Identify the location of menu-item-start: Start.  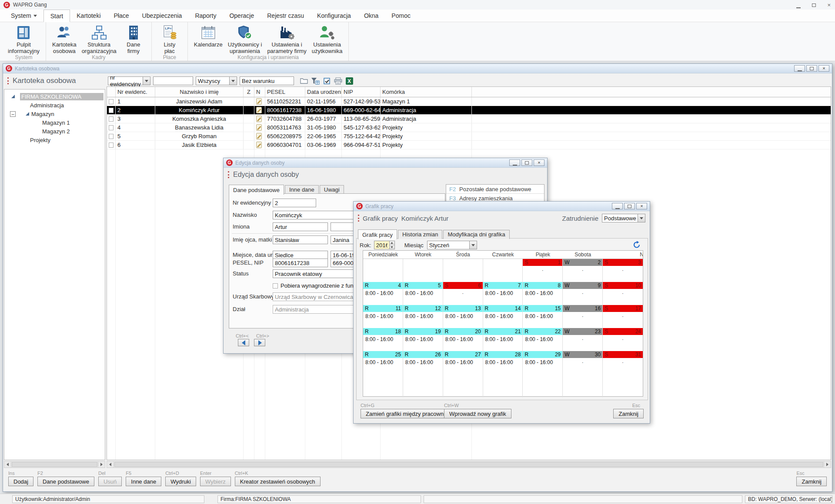
(57, 16).